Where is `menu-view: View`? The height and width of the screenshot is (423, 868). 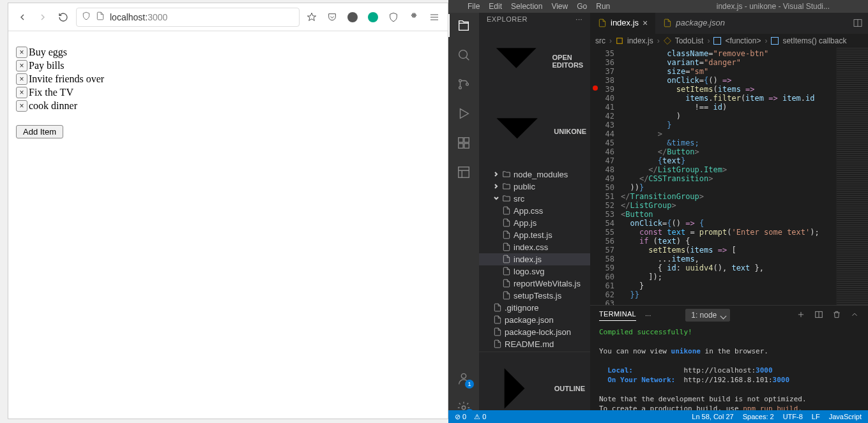 menu-view: View is located at coordinates (560, 6).